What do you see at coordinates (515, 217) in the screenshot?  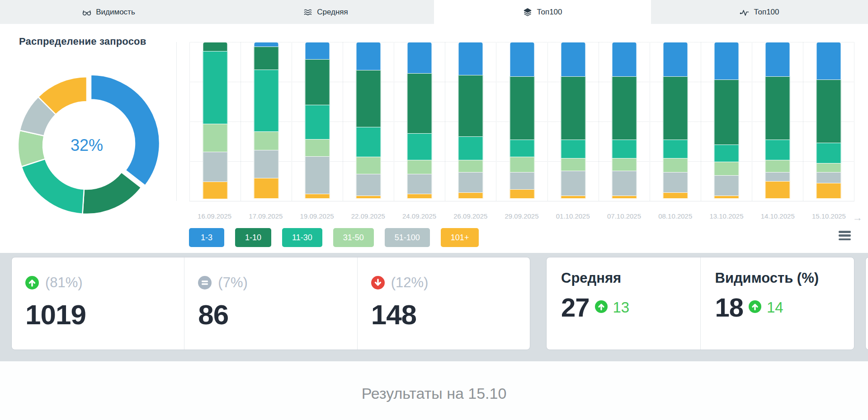 I see `x-axis-labels: 16.09.202517.09.202519.09.202522.09.2025…` at bounding box center [515, 217].